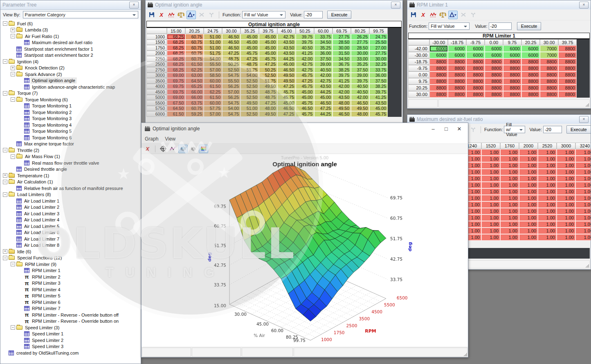 Image resolution: width=591 pixels, height=364 pixels. What do you see at coordinates (268, 37) in the screenshot?
I see `table-cell: 45.00` at bounding box center [268, 37].